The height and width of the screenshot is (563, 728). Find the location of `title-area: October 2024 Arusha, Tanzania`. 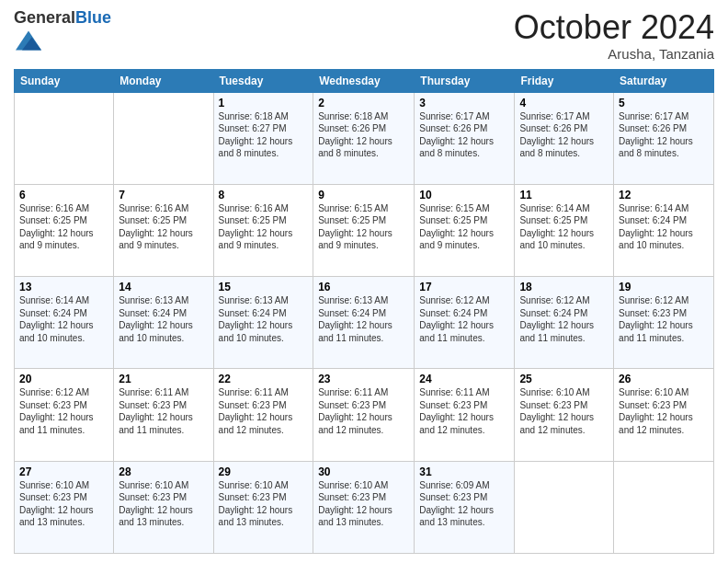

title-area: October 2024 Arusha, Tanzania is located at coordinates (614, 35).